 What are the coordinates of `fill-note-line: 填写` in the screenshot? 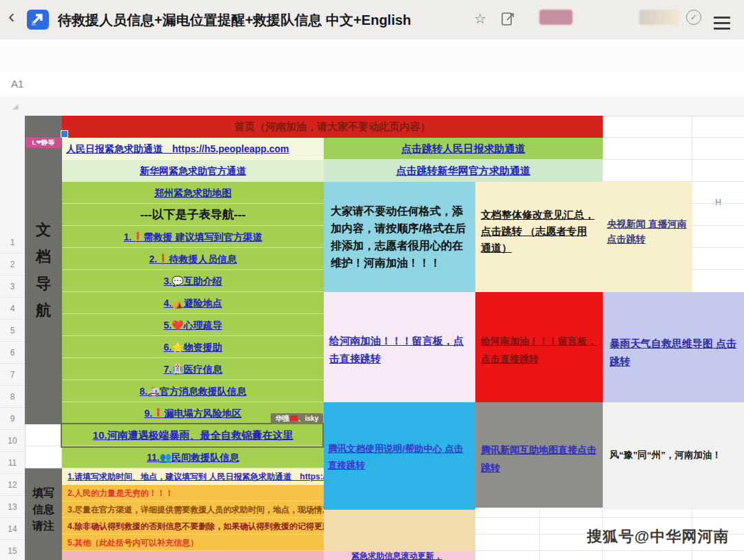 It's located at (43, 493).